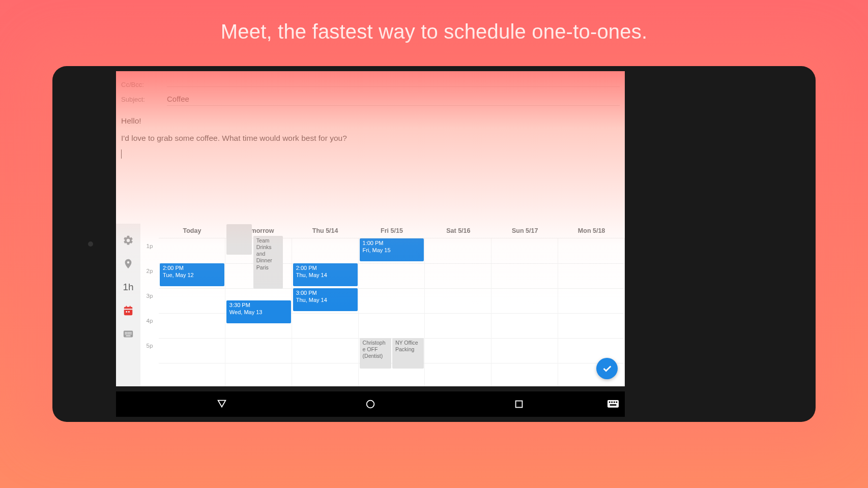 This screenshot has width=868, height=488. What do you see at coordinates (374, 349) in the screenshot?
I see `event-title: Christophe OFF (Dentist)` at bounding box center [374, 349].